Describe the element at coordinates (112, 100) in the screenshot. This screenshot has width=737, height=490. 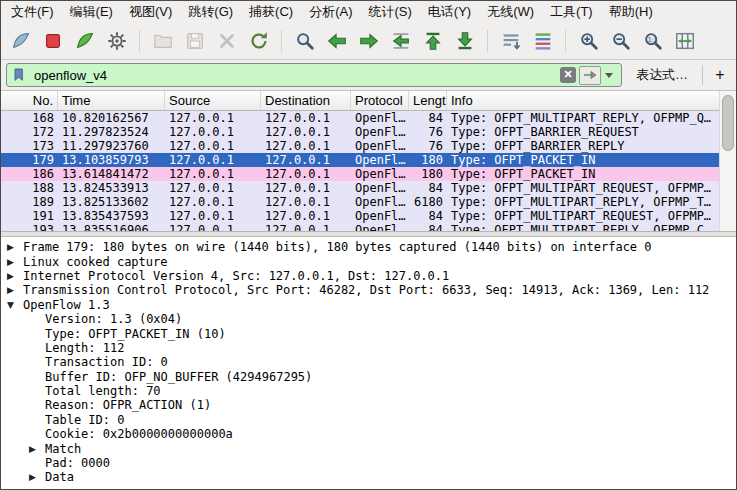
I see `column-header: Time` at that location.